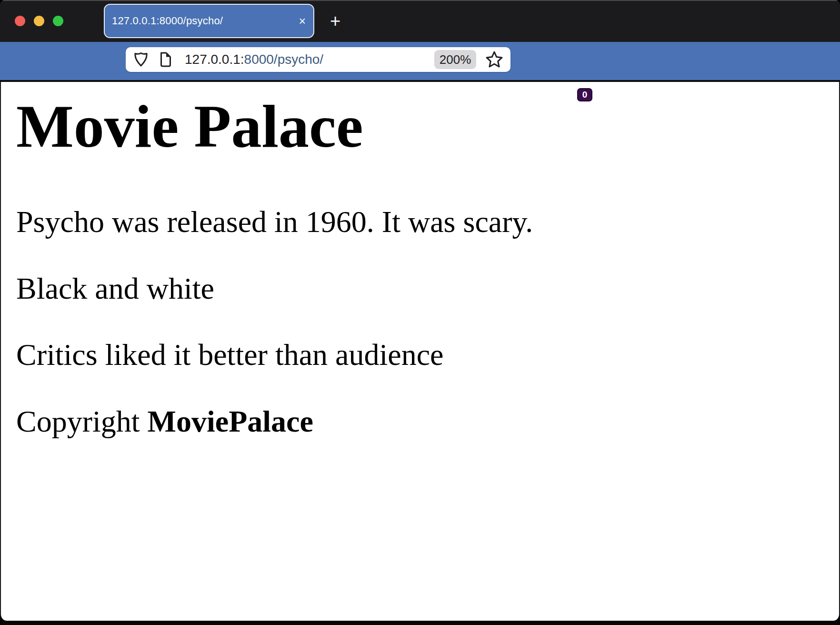 The width and height of the screenshot is (840, 625). What do you see at coordinates (418, 127) in the screenshot?
I see `page-title: Movie Palace` at bounding box center [418, 127].